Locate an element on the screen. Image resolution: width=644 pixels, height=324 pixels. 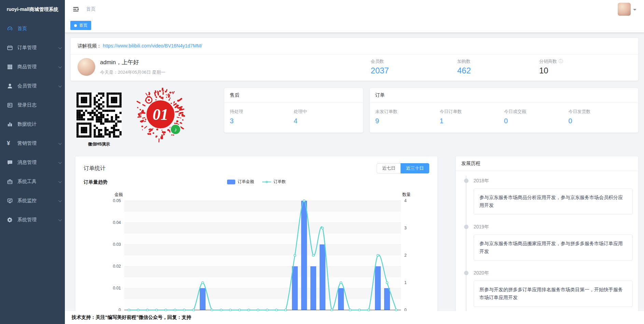
tag-label: 首页 is located at coordinates (83, 25).